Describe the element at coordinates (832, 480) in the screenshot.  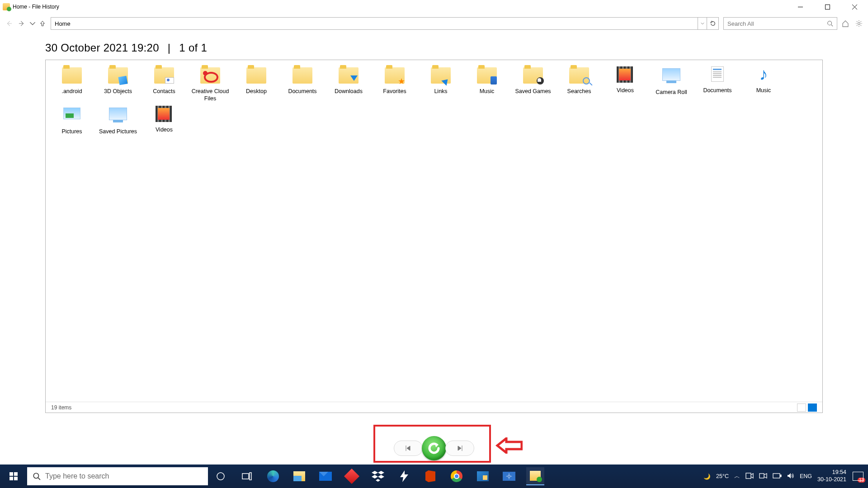
I see `tray-date: 30-10-2021` at that location.